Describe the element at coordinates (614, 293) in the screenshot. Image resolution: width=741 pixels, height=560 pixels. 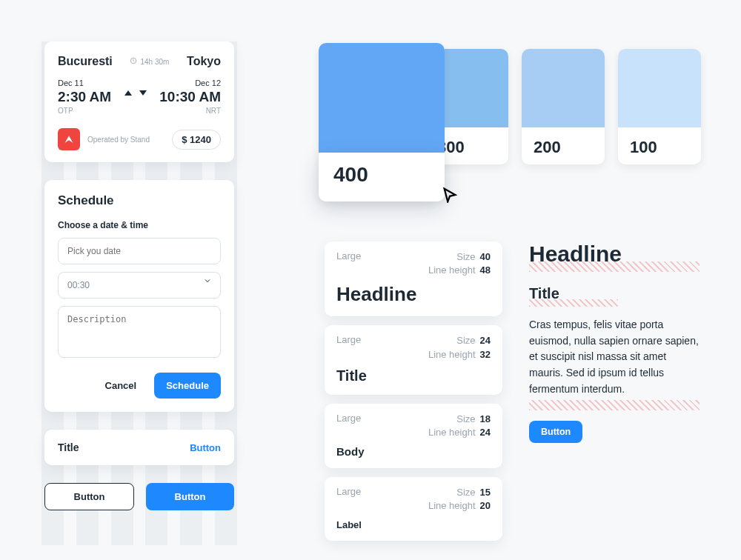
I see `showcase-title: Title` at that location.